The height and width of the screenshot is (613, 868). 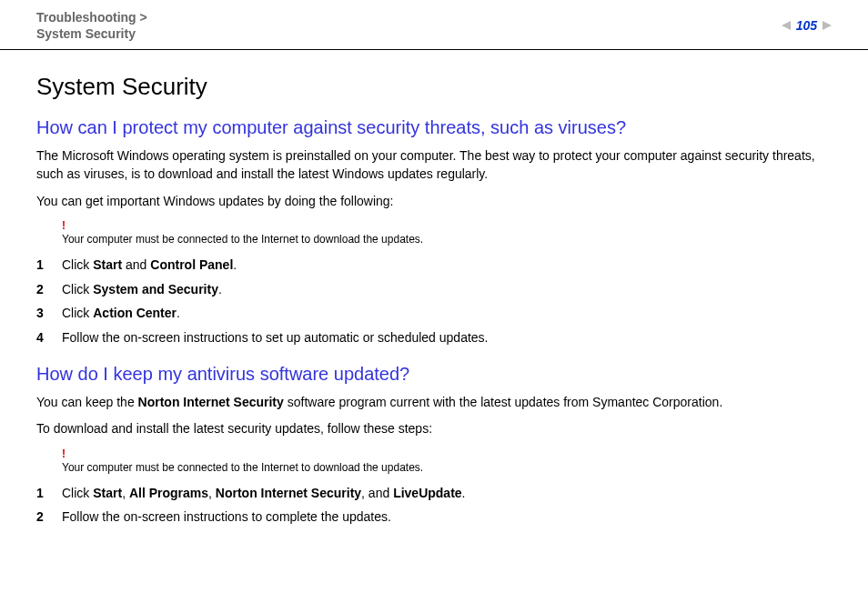 What do you see at coordinates (447, 518) in the screenshot?
I see `step-text: Follow the on-screen instructions to com…` at bounding box center [447, 518].